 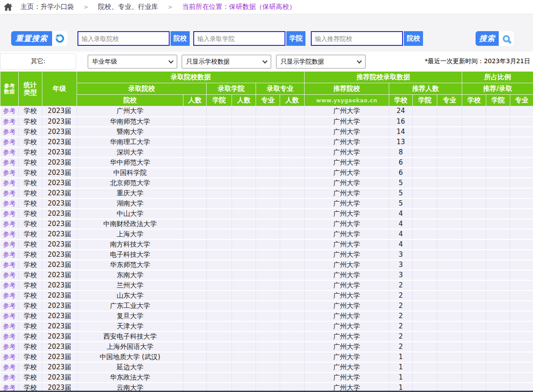 I want to click on recommend-school-search-button: 院校, so click(x=413, y=38).